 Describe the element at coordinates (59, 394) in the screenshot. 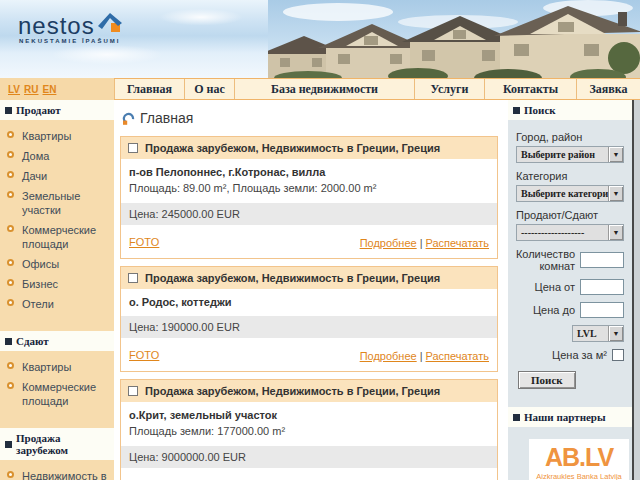

I see `sidebar-item-rent-commercial: Коммерческие площади` at that location.